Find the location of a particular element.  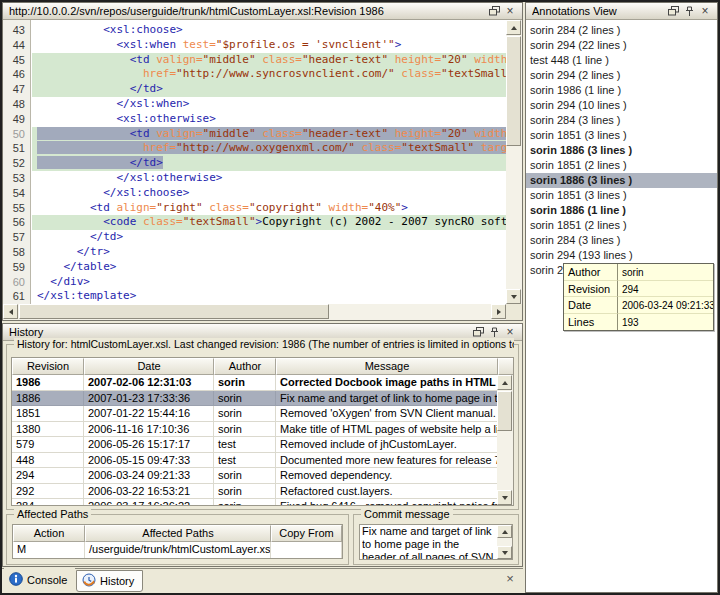

history-row: 19862007-02-06 12:31:03sorinCorrected Do… is located at coordinates (262, 383).